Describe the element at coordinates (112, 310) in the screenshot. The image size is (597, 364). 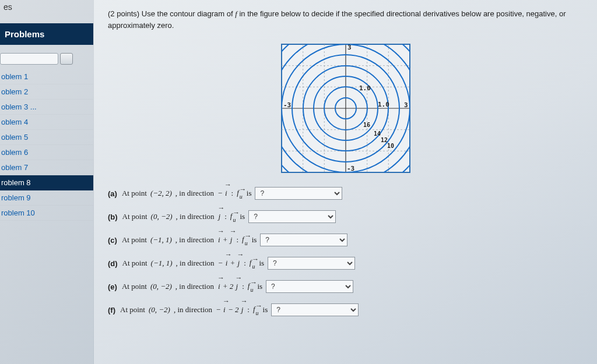
I see `part-label: (f)` at that location.